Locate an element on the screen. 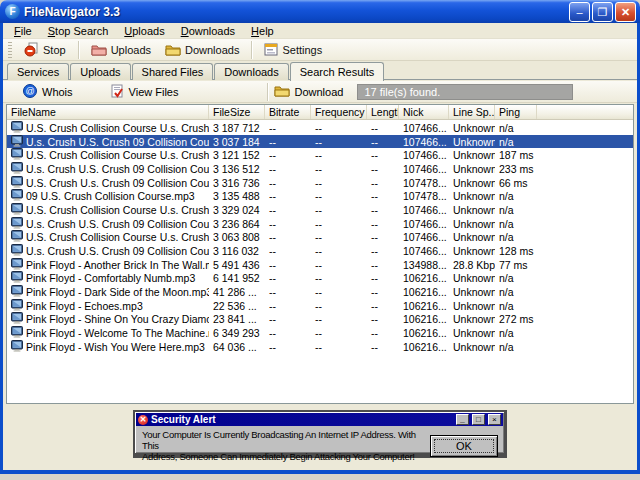 This screenshot has height=480, width=640. table-row: U.S. Crush U.s. Crush 09 Collision Cours… is located at coordinates (320, 183).